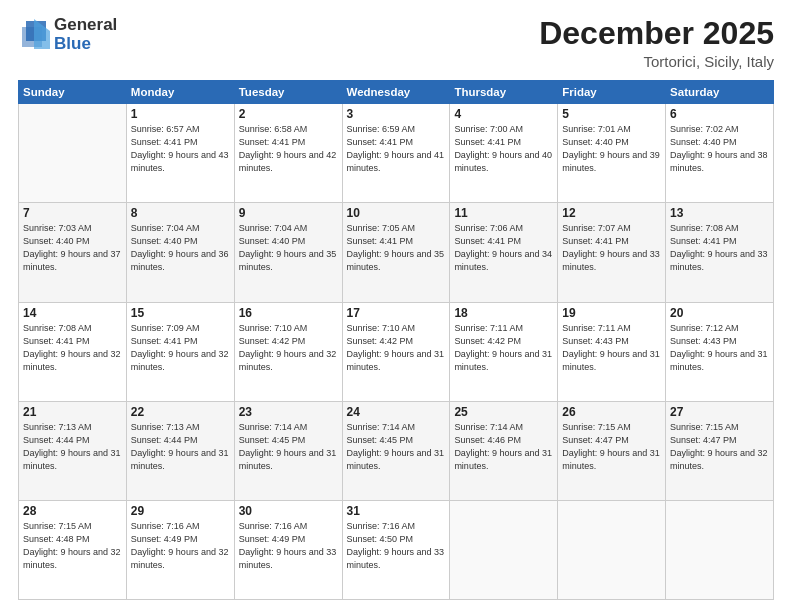  What do you see at coordinates (720, 313) in the screenshot?
I see `day-number: 20` at bounding box center [720, 313].